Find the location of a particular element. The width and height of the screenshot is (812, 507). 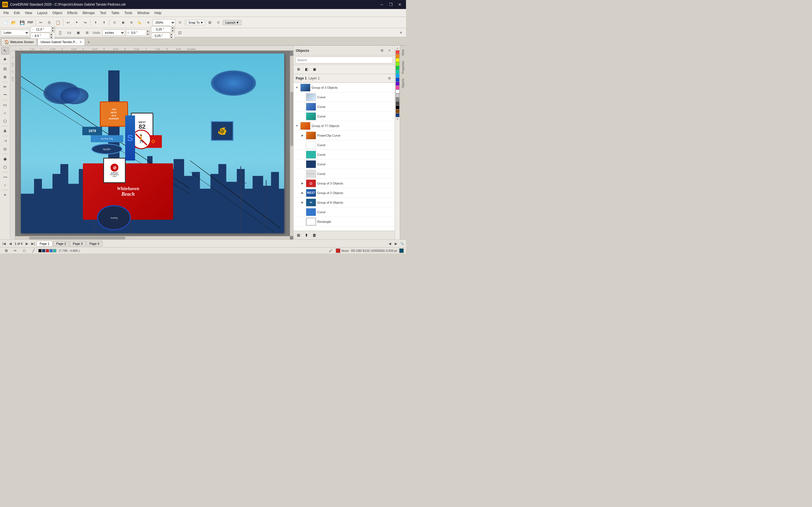

redo-button: ↪ is located at coordinates (85, 22).